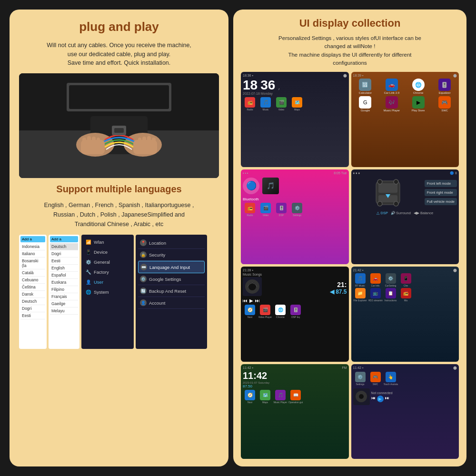 The width and height of the screenshot is (476, 476). Describe the element at coordinates (455, 76) in the screenshot. I see `sc2-signal: ⬤` at that location.